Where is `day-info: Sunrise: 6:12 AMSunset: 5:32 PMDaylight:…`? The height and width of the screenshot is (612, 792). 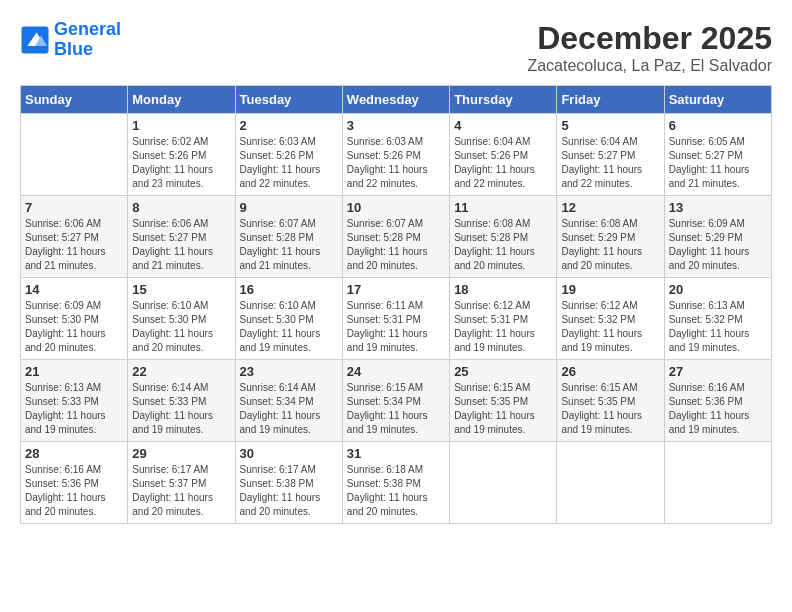
day-info: Sunrise: 6:12 AMSunset: 5:32 PMDaylight:… is located at coordinates (610, 327).